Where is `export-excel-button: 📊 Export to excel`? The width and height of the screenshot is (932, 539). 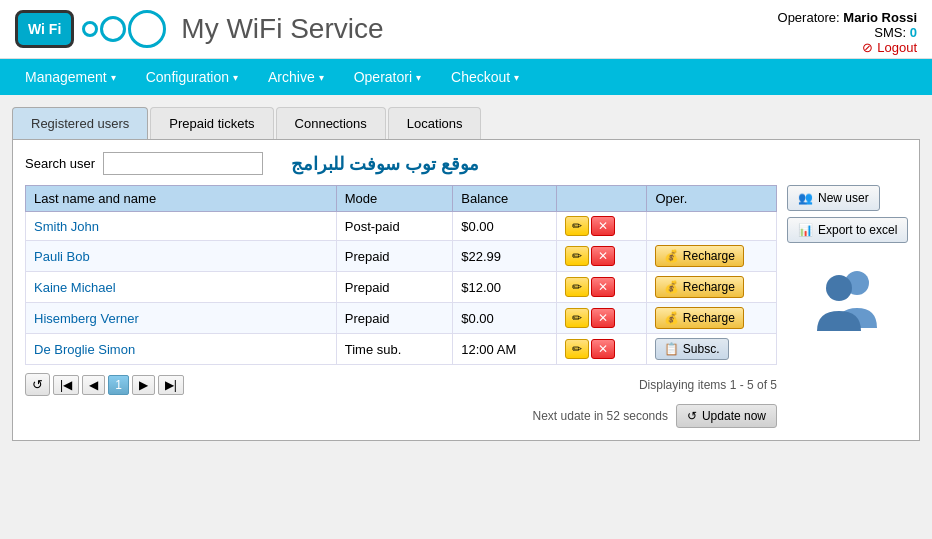
export-excel-button: 📊 Export to excel is located at coordinates (848, 230).